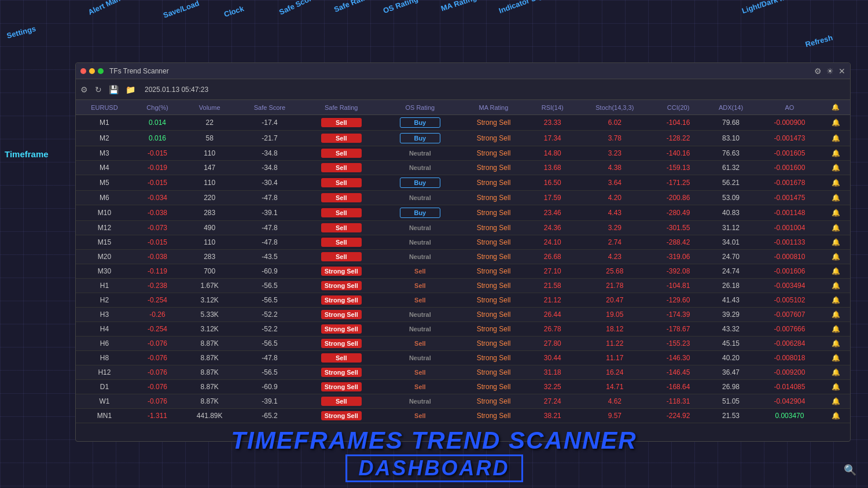 The width and height of the screenshot is (868, 488). What do you see at coordinates (615, 257) in the screenshot?
I see `cell-stoch: 4.23` at bounding box center [615, 257].